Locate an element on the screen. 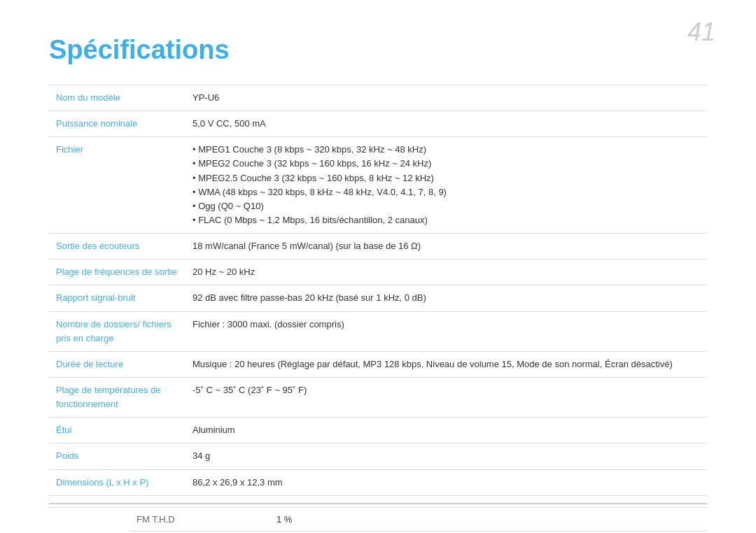 The height and width of the screenshot is (533, 756). table-row: Puissance nominale5,0 V CC, 500 mA is located at coordinates (378, 125).